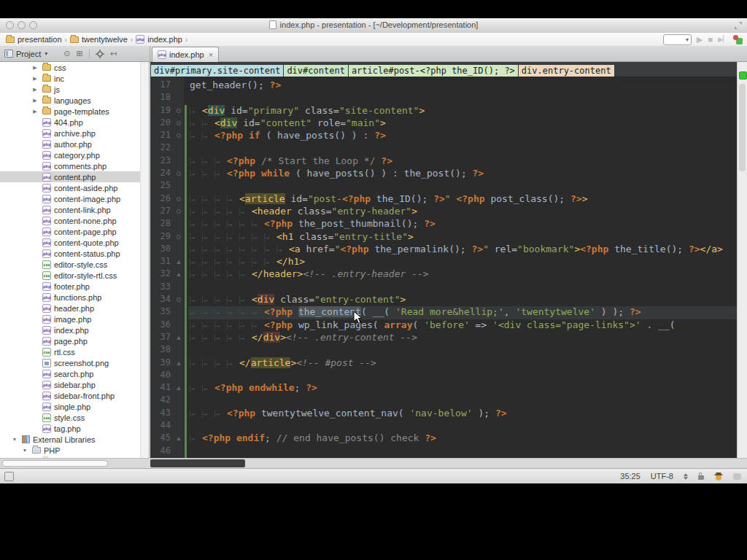  What do you see at coordinates (444, 200) in the screenshot?
I see `code-line-26: 26→→→→<article id="post-<?php the_ID(); …` at bounding box center [444, 200].